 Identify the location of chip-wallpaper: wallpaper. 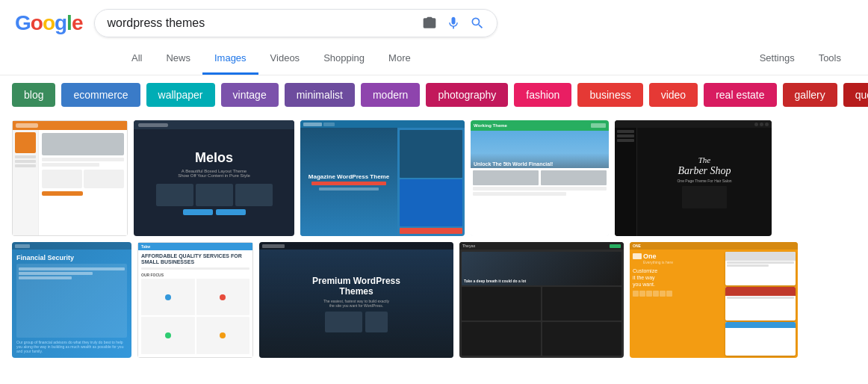
(181, 95).